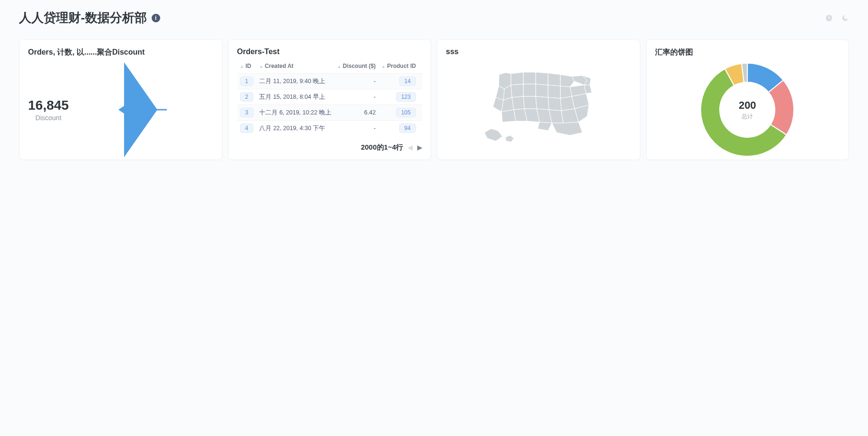  Describe the element at coordinates (295, 97) in the screenshot. I see `cell-created-at: 五月 15, 2018, 8:04 早上` at that location.